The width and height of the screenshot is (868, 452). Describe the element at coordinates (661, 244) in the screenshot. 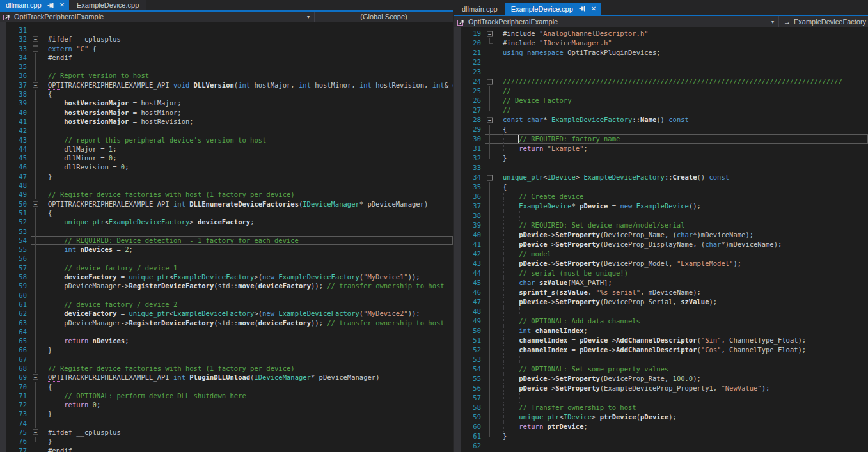

I see `code-line: 41 pDevice->SetProperty(DeviceProp_Displ…` at that location.